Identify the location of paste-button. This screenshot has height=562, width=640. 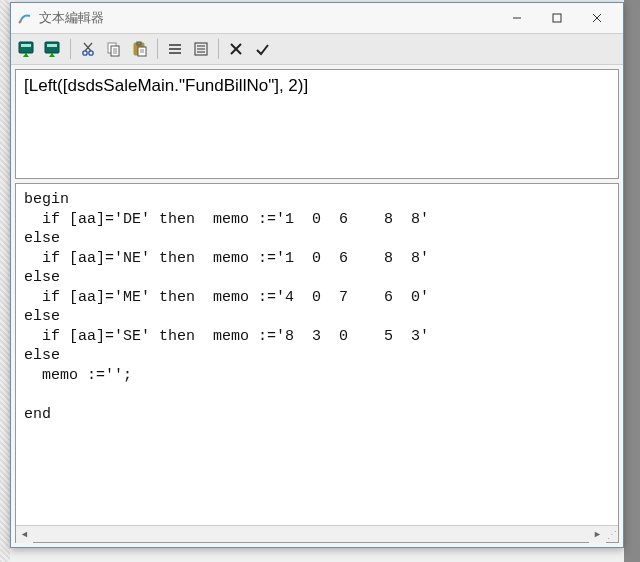
(140, 49).